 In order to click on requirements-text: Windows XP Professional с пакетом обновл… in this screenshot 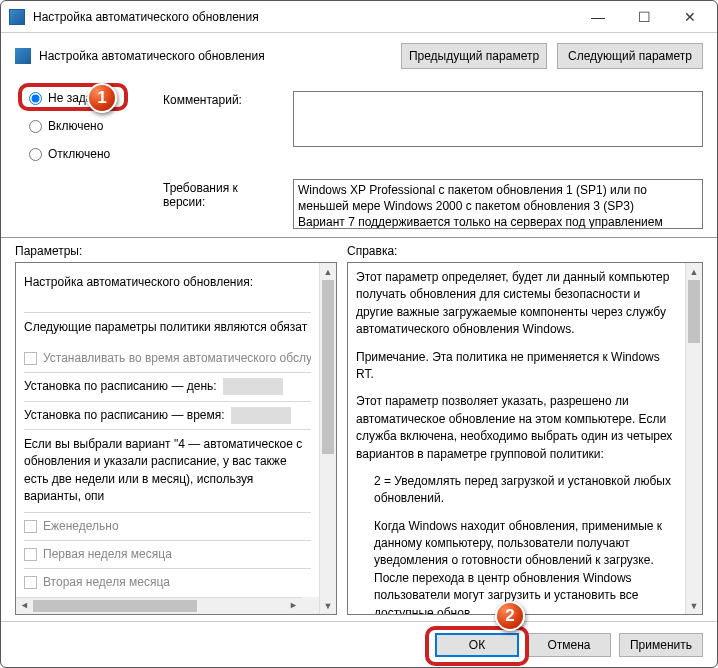, I will do `click(498, 204)`.